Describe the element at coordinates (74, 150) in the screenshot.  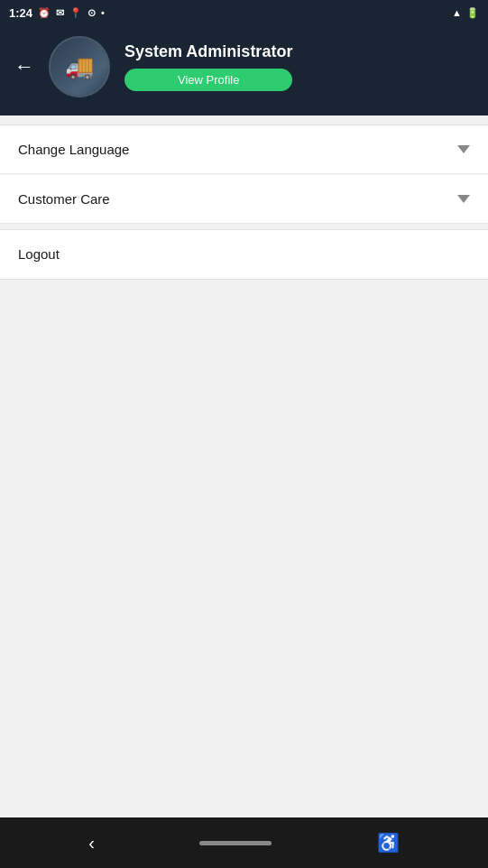
I see `change-language-label: Change Language` at that location.